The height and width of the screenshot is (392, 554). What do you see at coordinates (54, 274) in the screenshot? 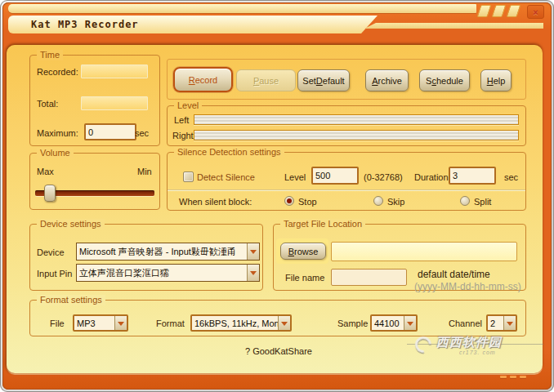
I see `input-pin-label: Input Pin` at bounding box center [54, 274].